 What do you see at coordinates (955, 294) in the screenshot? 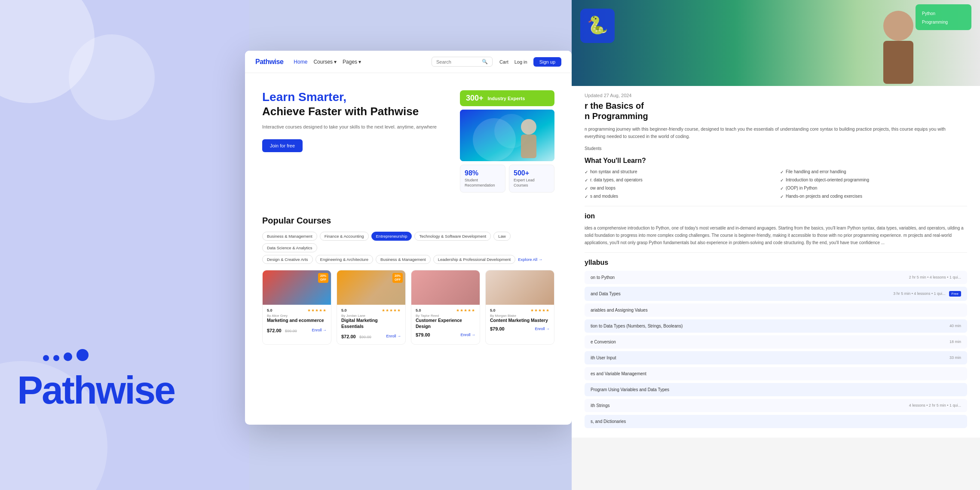
I see `free-badge: Free` at bounding box center [955, 294].